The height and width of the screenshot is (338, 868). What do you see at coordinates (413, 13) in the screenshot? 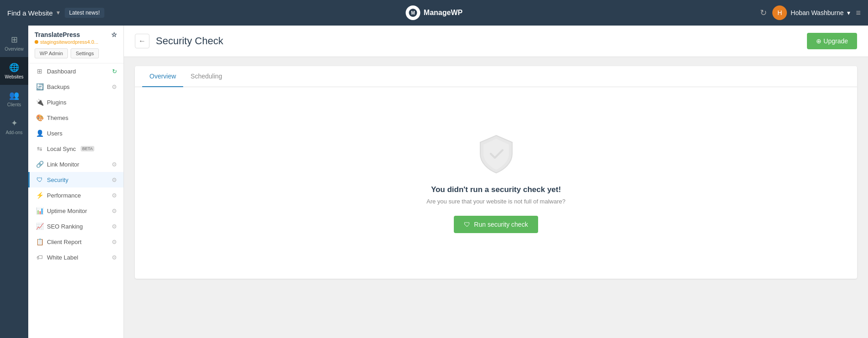
I see `svg-text: M` at bounding box center [413, 13].